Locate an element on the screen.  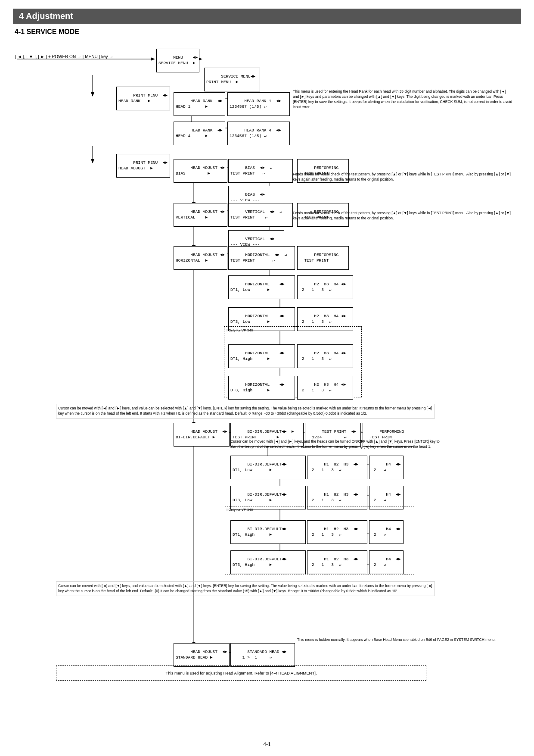
note-bias: Feeds media for visual check of the test… is located at coordinates (403, 177).